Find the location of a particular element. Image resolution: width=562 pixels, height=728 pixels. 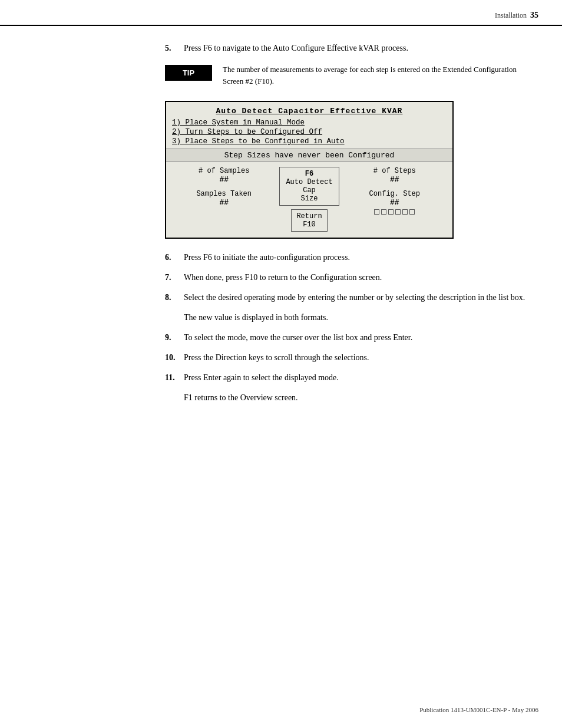

step-7: 7. When done, press F10 to return to the… is located at coordinates (346, 278).